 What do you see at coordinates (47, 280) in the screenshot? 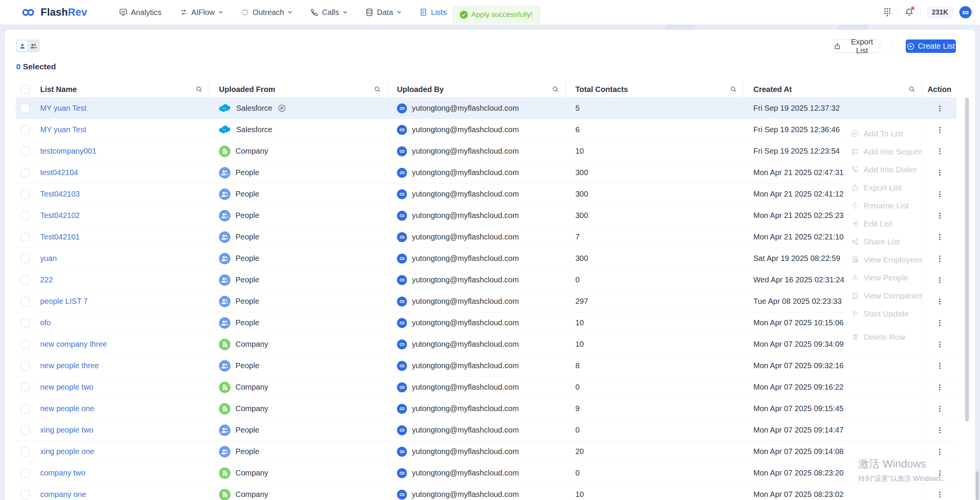
I see `list-name-link: 222` at bounding box center [47, 280].